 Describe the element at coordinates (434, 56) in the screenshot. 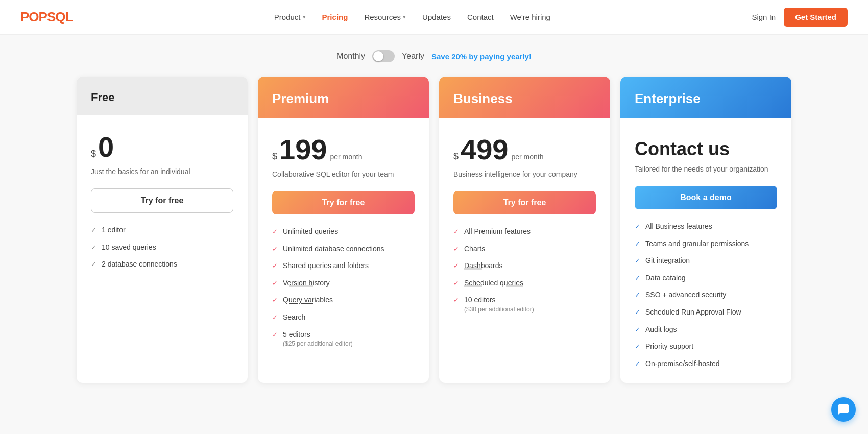

I see `billing-toggle: Monthly Yearly Save 20% by paying yearly…` at that location.